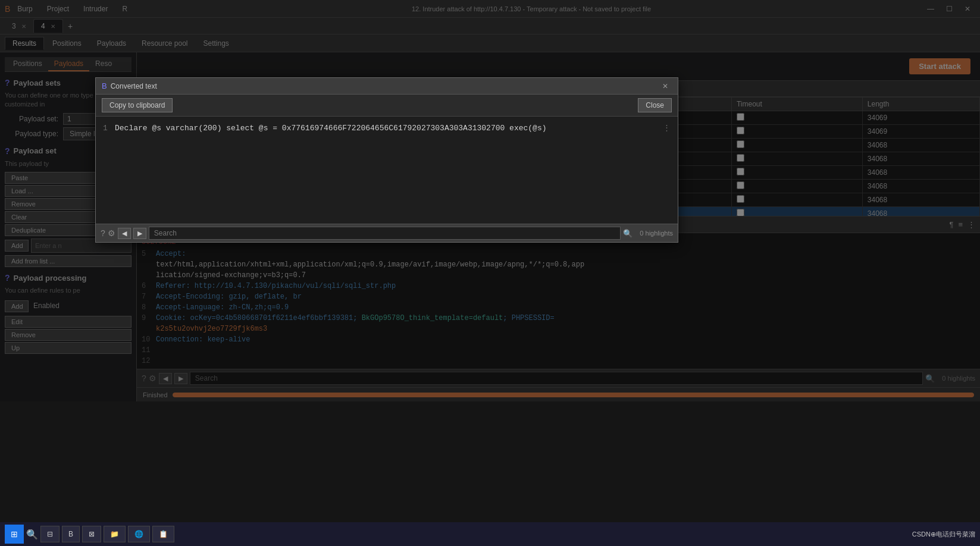  What do you see at coordinates (124, 233) in the screenshot?
I see `modal-search-prev: ◀` at bounding box center [124, 233].